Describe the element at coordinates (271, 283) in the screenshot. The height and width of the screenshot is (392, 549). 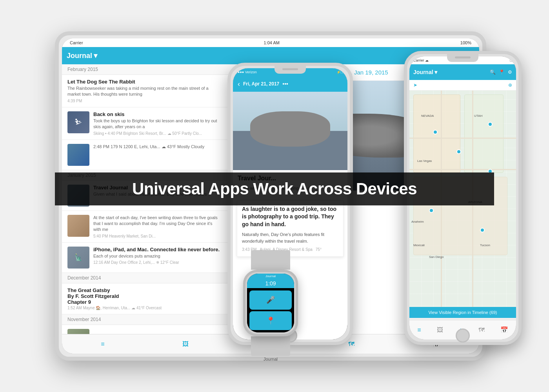
I see `watch-time: 1:09` at that location.